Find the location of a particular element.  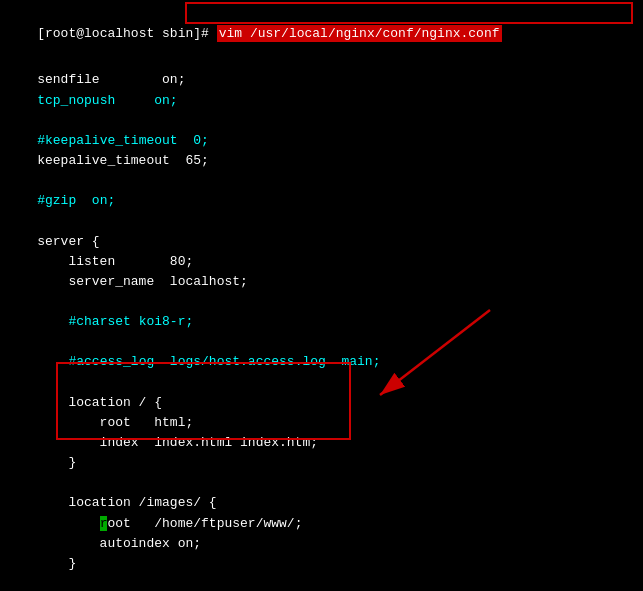

line-blank3 is located at coordinates (322, 221).